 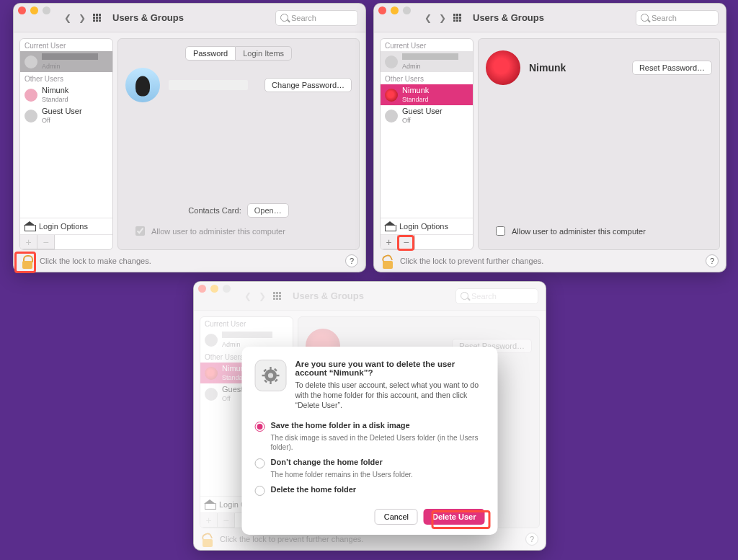 I want to click on radio-sub: The disk image is saved in the Deleted U…, so click(x=378, y=443).